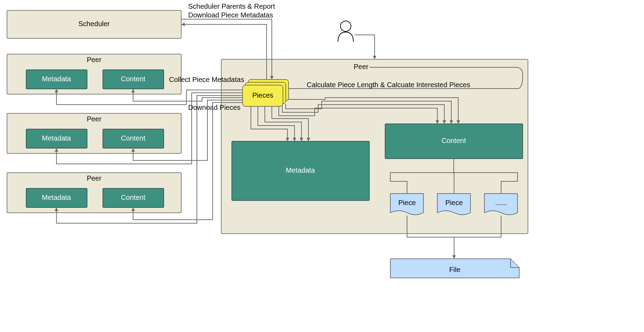 The width and height of the screenshot is (644, 332). What do you see at coordinates (455, 269) in the screenshot?
I see `file-box: File` at bounding box center [455, 269].